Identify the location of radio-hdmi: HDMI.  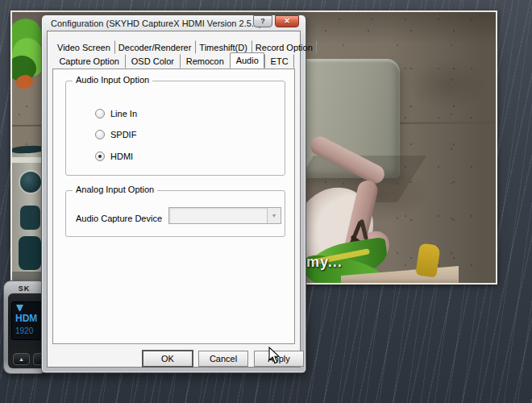
(114, 156).